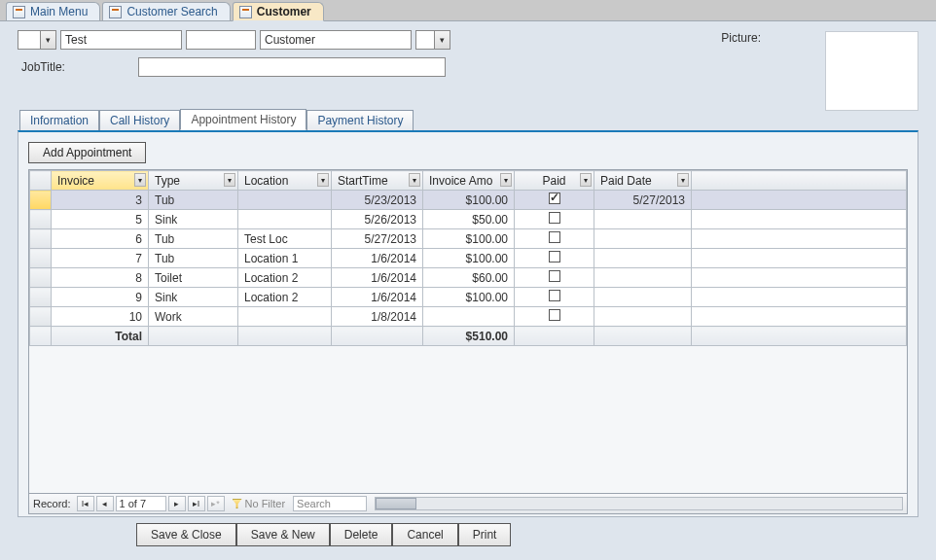 The image size is (936, 560). Describe the element at coordinates (59, 121) in the screenshot. I see `tab-information: Information` at that location.